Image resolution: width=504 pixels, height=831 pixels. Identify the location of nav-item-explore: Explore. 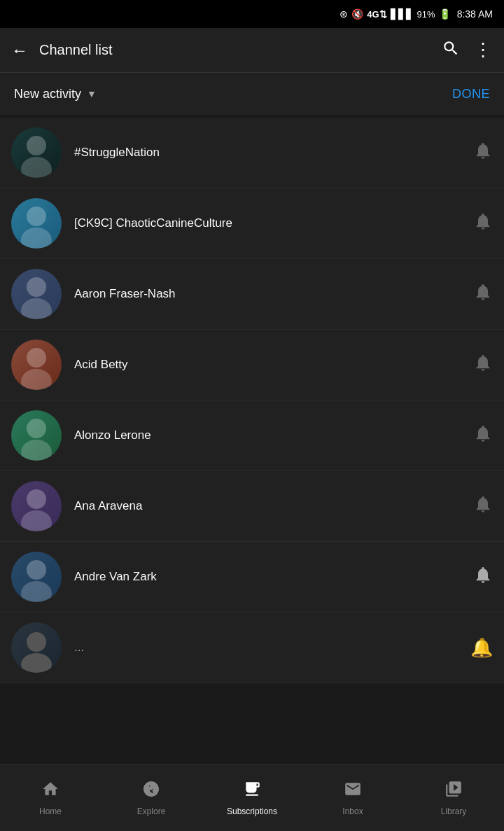
(151, 798).